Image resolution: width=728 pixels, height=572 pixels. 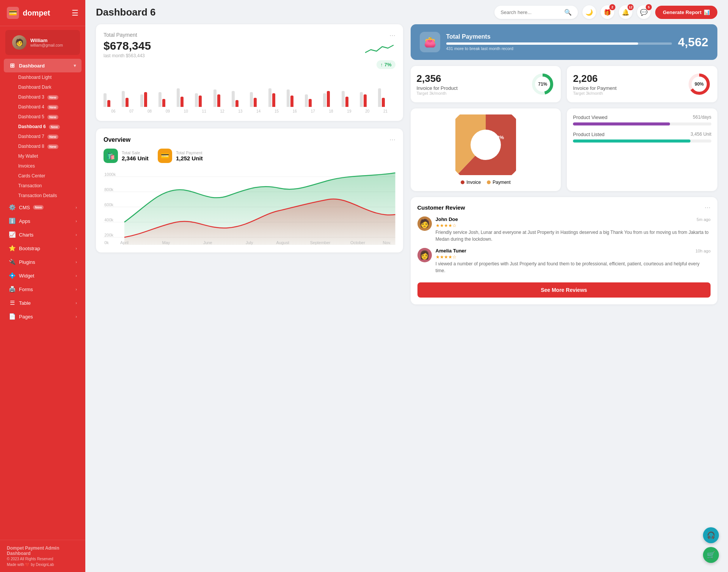 I want to click on sidebar-item-bootstrap: ⭐ Bootstrap ›, so click(x=42, y=248).